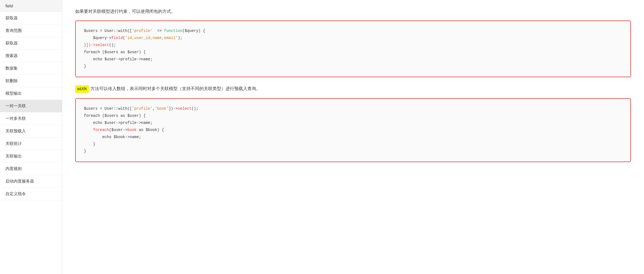 Image resolution: width=644 pixels, height=274 pixels. Describe the element at coordinates (353, 31) in the screenshot. I see `code-line: $users = User::with(['profile' => functi…` at that location.